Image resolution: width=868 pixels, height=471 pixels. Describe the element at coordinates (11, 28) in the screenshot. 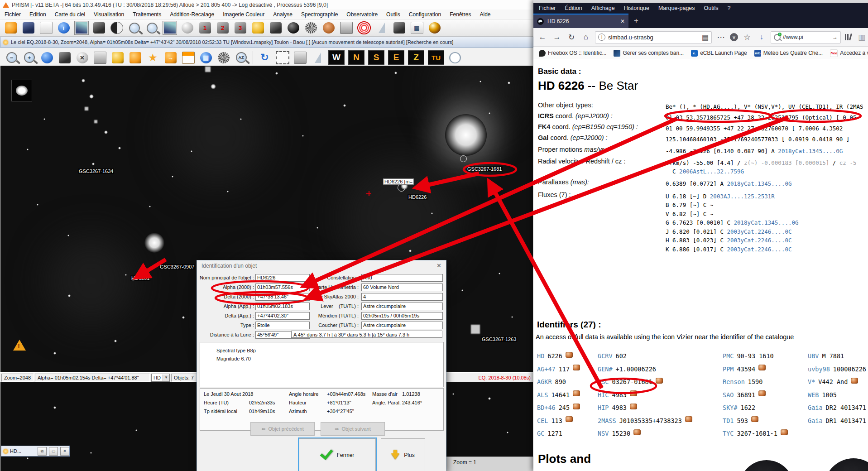

I see `open-icon` at that location.